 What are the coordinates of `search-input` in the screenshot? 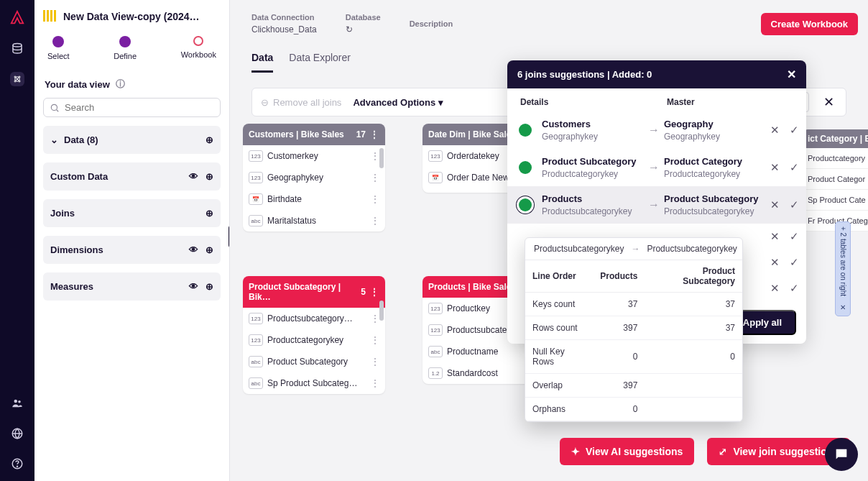 It's located at (139, 108).